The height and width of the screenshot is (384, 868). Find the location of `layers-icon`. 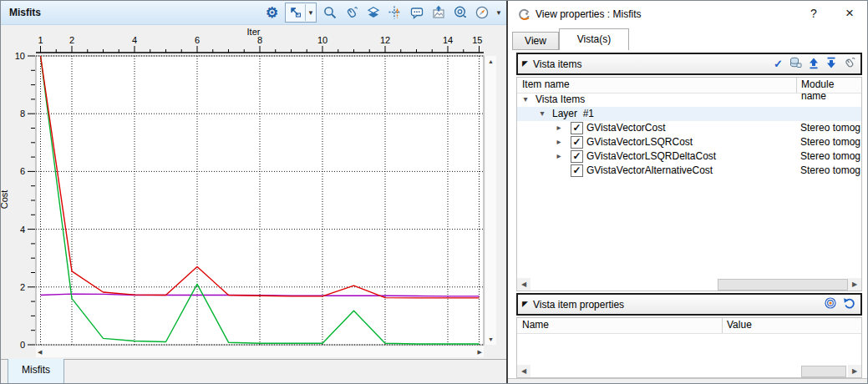

layers-icon is located at coordinates (373, 13).